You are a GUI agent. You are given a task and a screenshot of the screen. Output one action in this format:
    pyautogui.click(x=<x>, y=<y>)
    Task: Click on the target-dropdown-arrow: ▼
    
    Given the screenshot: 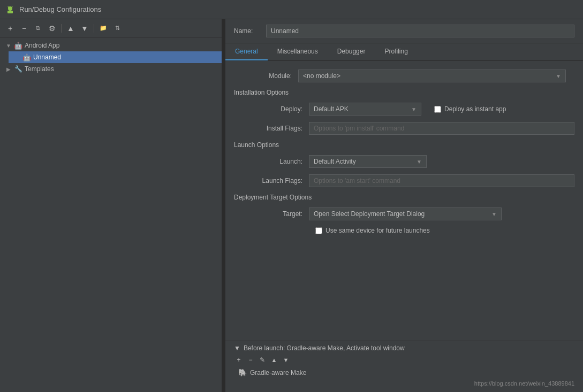 What is the action you would take?
    pyautogui.click(x=494, y=214)
    